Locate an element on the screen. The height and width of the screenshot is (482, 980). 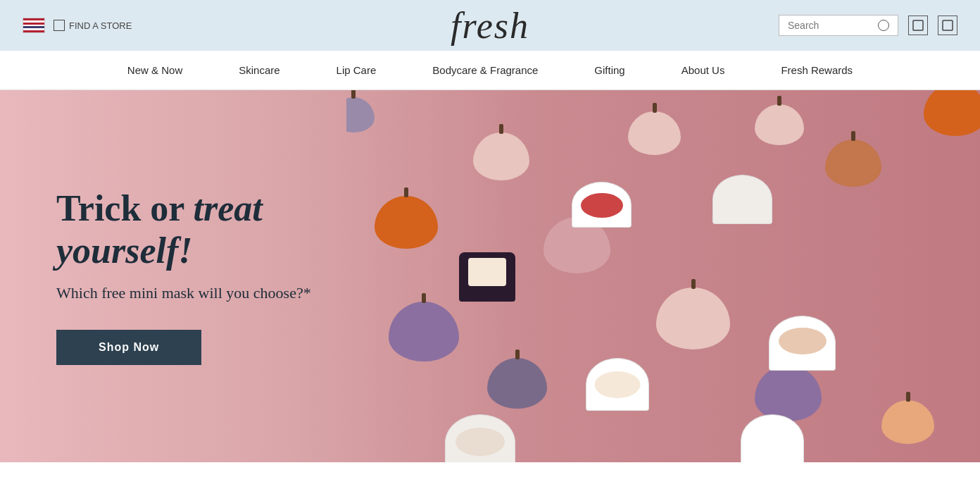
nav-item-fresh-rewards: Fresh Rewards is located at coordinates (817, 70).